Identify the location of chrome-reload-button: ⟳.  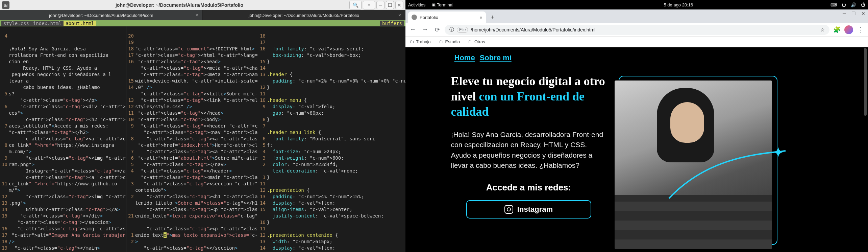
(437, 30).